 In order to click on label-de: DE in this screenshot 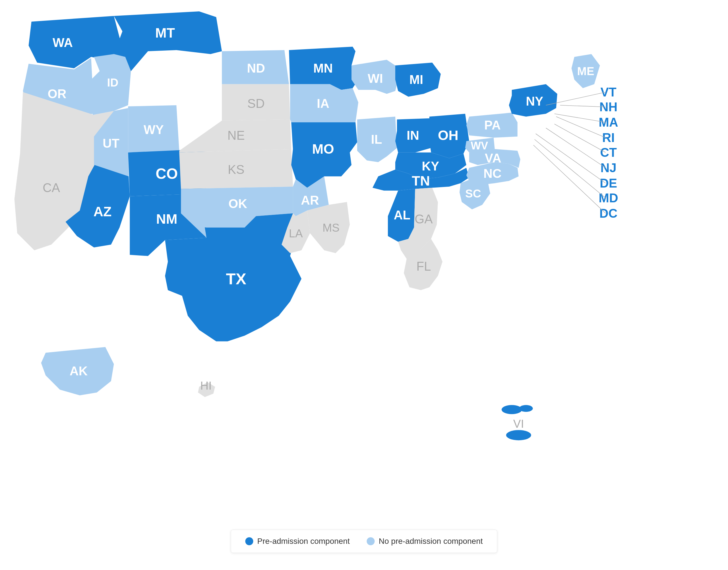, I will do `click(608, 183)`.